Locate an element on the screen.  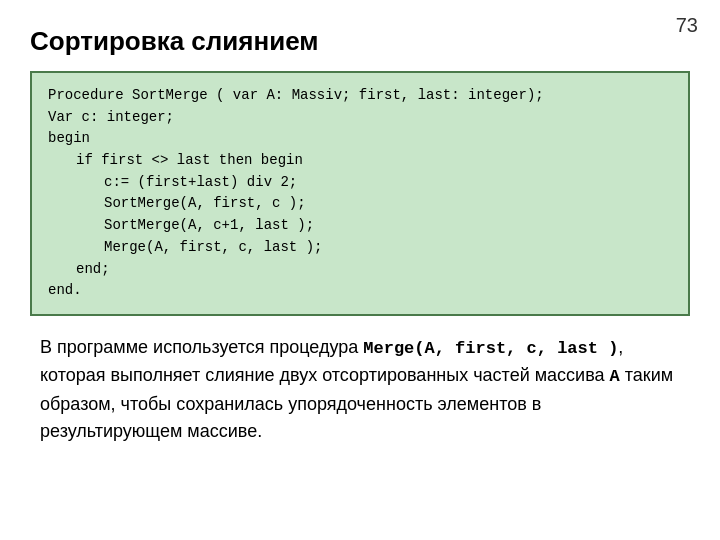
code-line-4: if first <> last then begin is located at coordinates (360, 161).